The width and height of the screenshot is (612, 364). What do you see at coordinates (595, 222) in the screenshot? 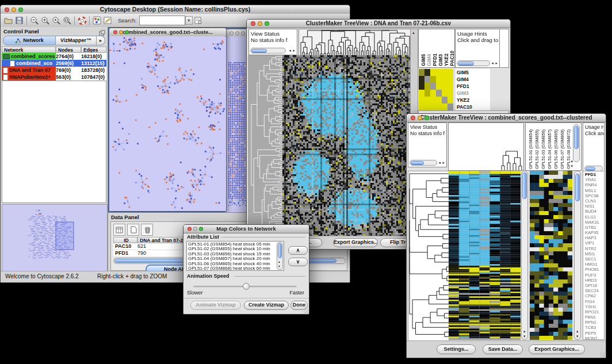
I see `gene-label: MAK31` at bounding box center [595, 222].